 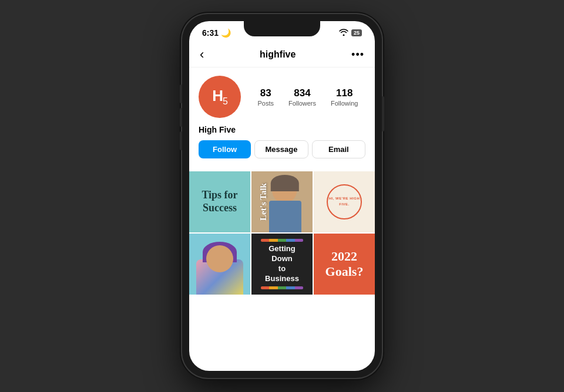 What do you see at coordinates (202, 55) in the screenshot?
I see `back-button: ‹` at bounding box center [202, 55].